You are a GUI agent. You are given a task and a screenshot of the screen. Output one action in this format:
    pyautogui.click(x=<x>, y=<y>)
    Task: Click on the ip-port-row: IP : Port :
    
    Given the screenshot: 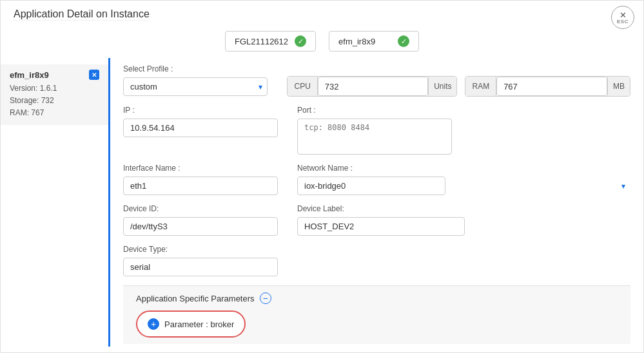 What is the action you would take?
    pyautogui.click(x=376, y=130)
    